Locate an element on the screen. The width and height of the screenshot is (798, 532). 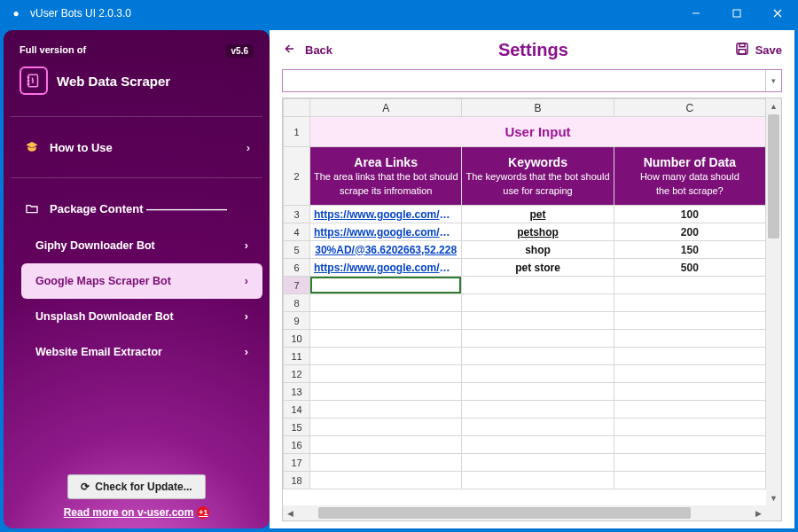
row-header: 4 is located at coordinates (297, 232).